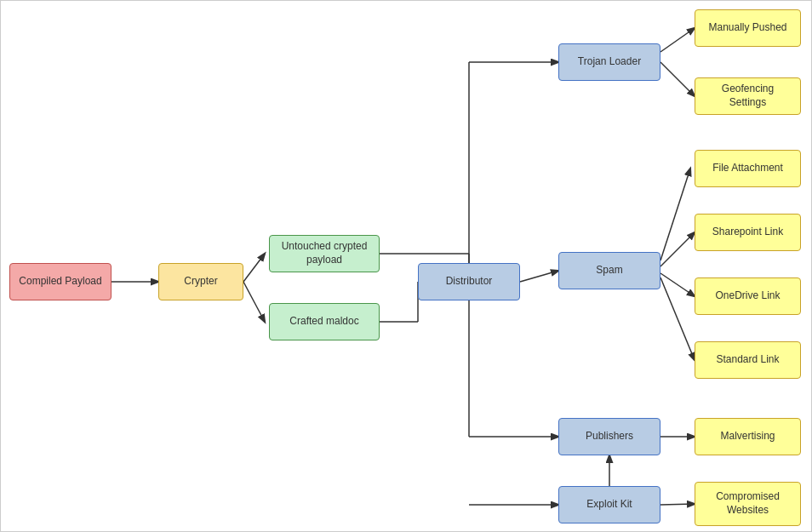 The image size is (812, 532). What do you see at coordinates (609, 437) in the screenshot?
I see `publishers-node: Publishers` at bounding box center [609, 437].